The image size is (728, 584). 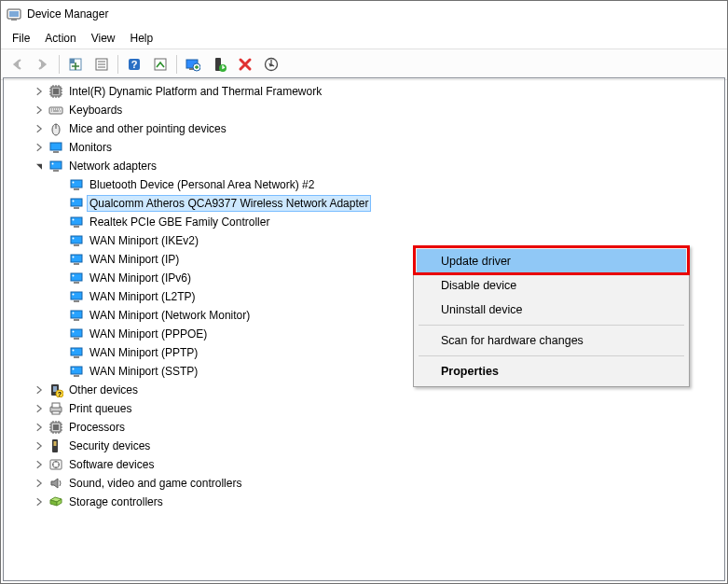 What do you see at coordinates (364, 203) in the screenshot?
I see `tree-item: Qualcomm Atheros QCA9377 Wireless Networ…` at bounding box center [364, 203].